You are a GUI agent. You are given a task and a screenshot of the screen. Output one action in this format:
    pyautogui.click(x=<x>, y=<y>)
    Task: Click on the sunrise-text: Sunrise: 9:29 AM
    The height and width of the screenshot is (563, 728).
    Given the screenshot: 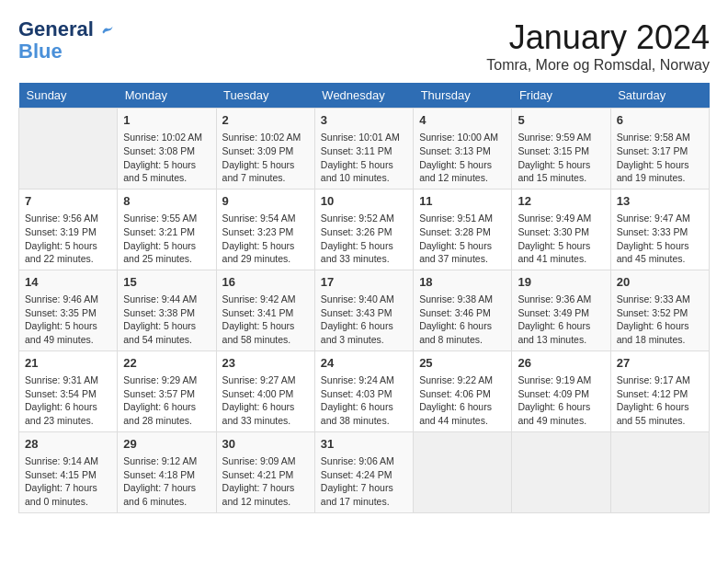 What is the action you would take?
    pyautogui.click(x=160, y=380)
    